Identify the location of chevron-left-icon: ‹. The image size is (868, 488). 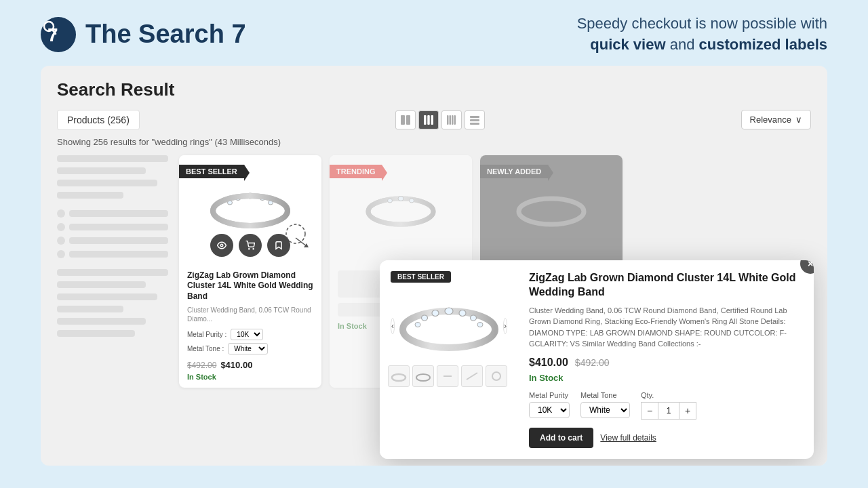
(393, 326).